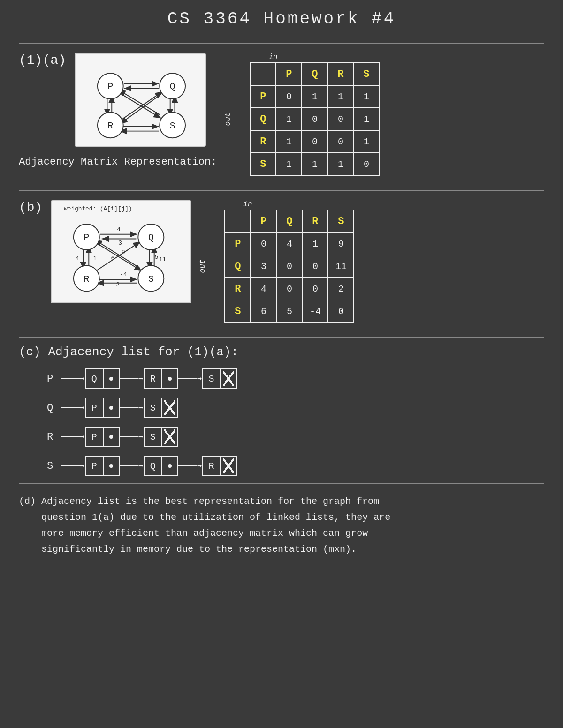 The height and width of the screenshot is (728, 563). What do you see at coordinates (289, 74) in the screenshot?
I see `col-header-P: P` at bounding box center [289, 74].